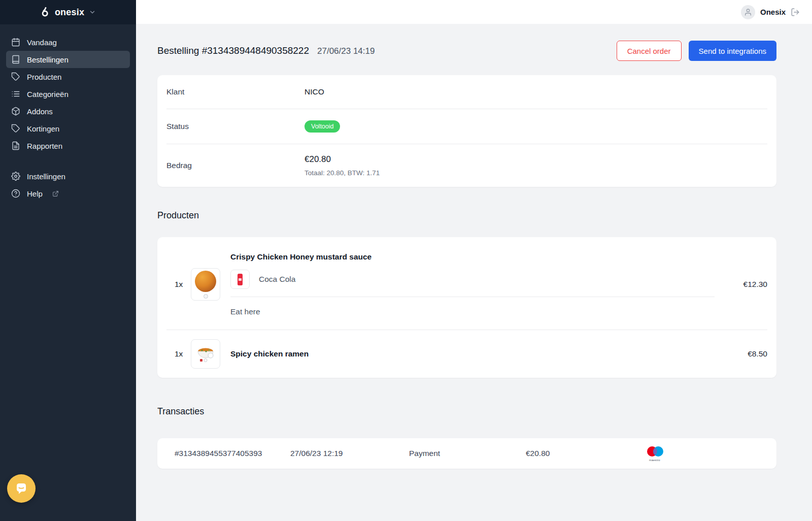 This screenshot has width=812, height=521. I want to click on product-price: €12.30, so click(741, 284).